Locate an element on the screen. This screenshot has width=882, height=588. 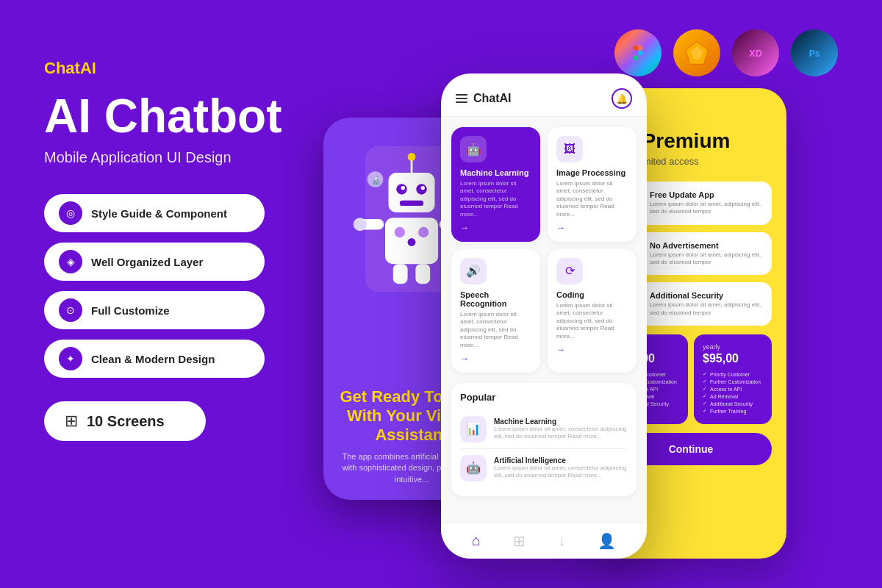
popular-ml-title: Machine Learning is located at coordinates (561, 422).